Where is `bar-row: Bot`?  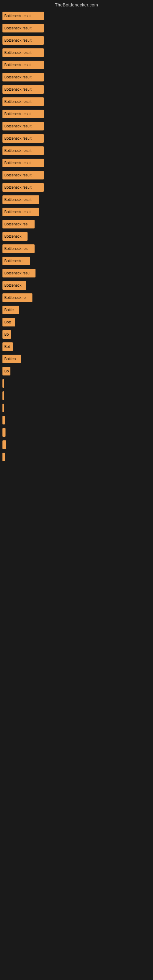 bar-row: Bot is located at coordinates (78, 347).